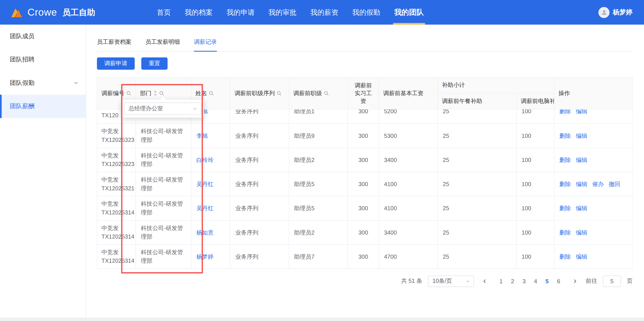  What do you see at coordinates (116, 63) in the screenshot?
I see `adjust-salary-button: 调薪申请` at bounding box center [116, 63].